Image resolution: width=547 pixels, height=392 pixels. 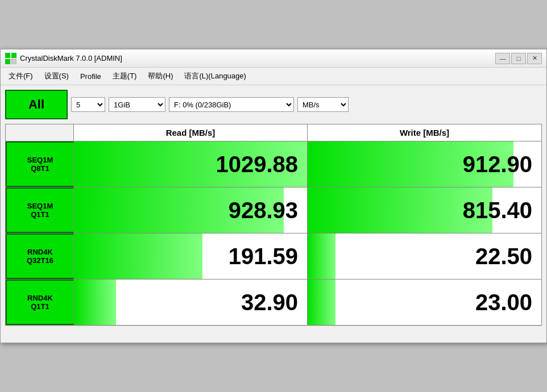 What do you see at coordinates (519, 59) in the screenshot?
I see `maximize-button: □` at bounding box center [519, 59].